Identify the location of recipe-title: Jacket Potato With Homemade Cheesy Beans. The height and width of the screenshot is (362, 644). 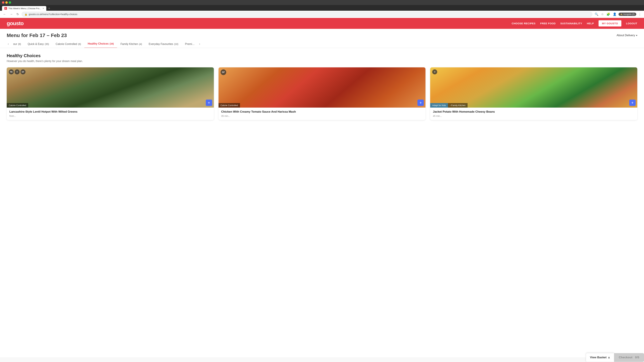
(534, 112).